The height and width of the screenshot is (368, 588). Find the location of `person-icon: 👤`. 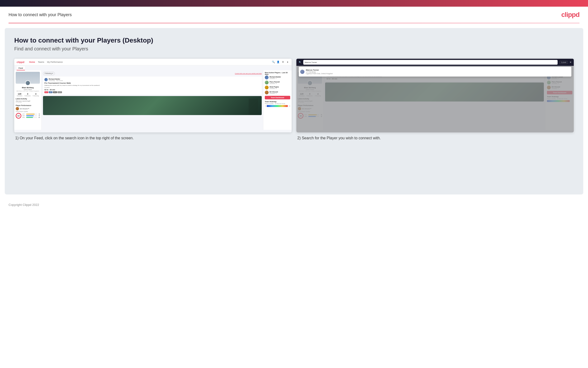

person-icon: 👤 is located at coordinates (278, 62).